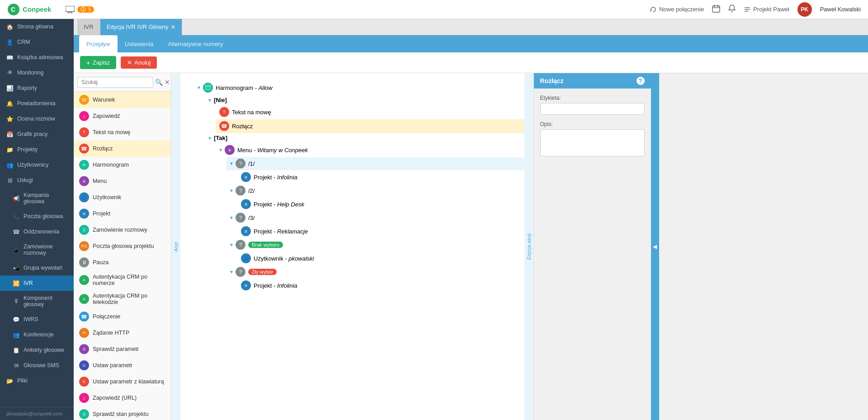 This screenshot has height=420, width=868. Describe the element at coordinates (122, 349) in the screenshot. I see `action-item-sprawdz-parametr: S Sprawdź parametr` at that location.